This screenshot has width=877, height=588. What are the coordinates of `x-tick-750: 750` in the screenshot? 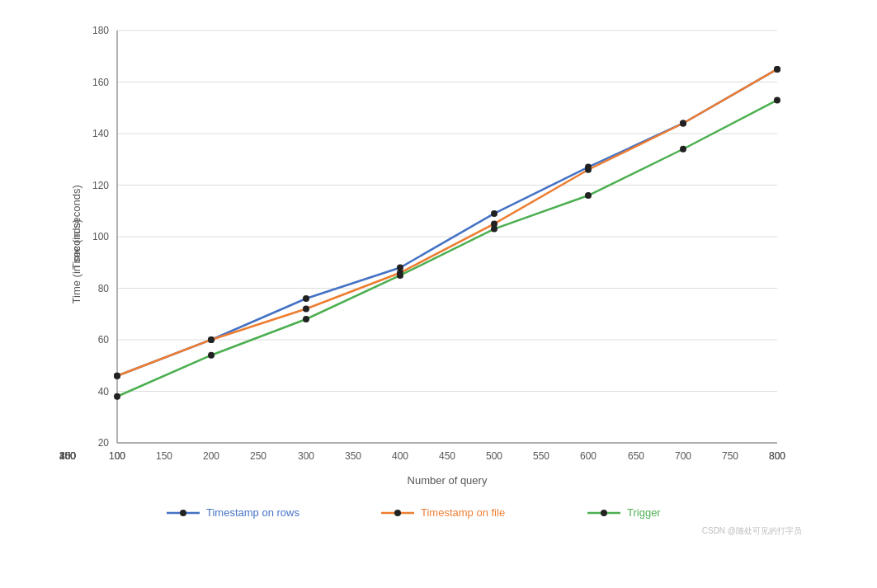 It's located at (729, 456).